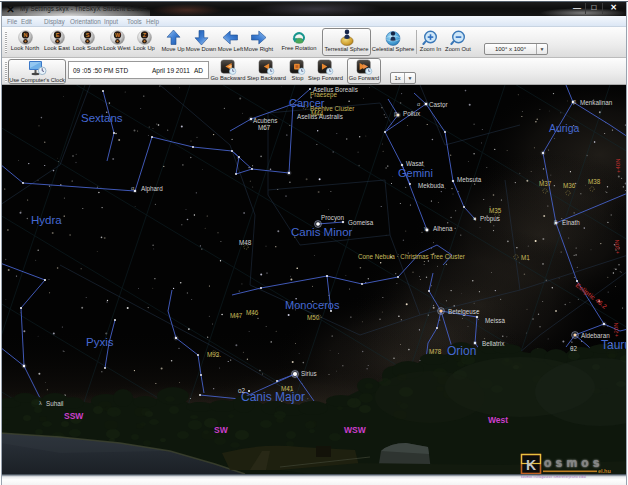  Describe the element at coordinates (426, 228) in the screenshot. I see `svg-text: γ` at that location.